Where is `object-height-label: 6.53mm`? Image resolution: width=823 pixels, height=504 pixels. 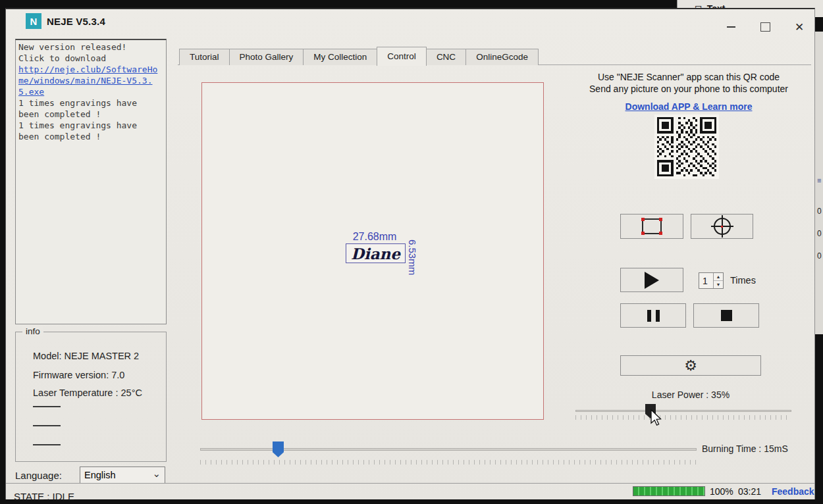
object-height-label: 6.53mm is located at coordinates (412, 257).